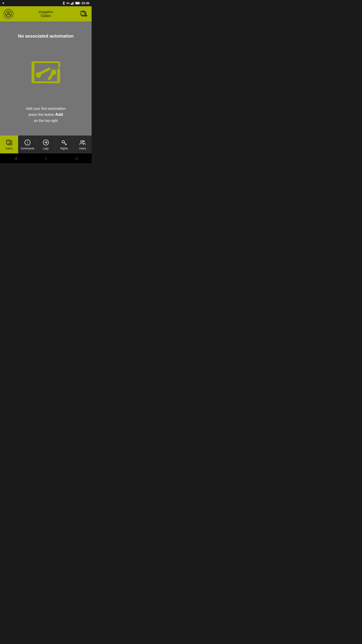 This screenshot has width=362, height=644. Describe the element at coordinates (46, 144) in the screenshot. I see `bottom-nav: Gates Commands Logs` at that location.